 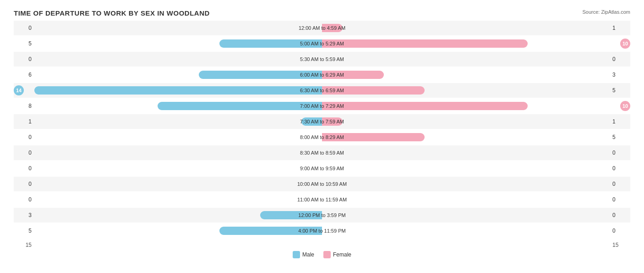 I want to click on bars-center: 5:30 AM to 5:59 AM, so click(x=322, y=59).